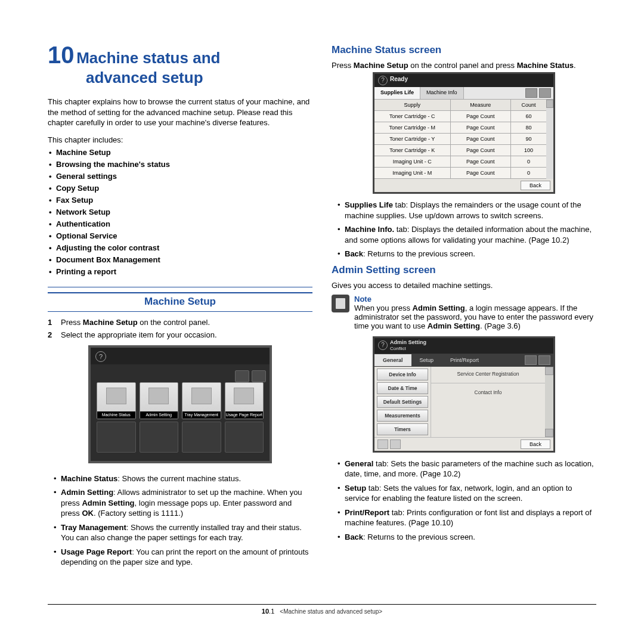 This screenshot has width=644, height=644. What do you see at coordinates (460, 140) in the screenshot?
I see `table-row: Toner Cartridge - YPage Count90` at bounding box center [460, 140].